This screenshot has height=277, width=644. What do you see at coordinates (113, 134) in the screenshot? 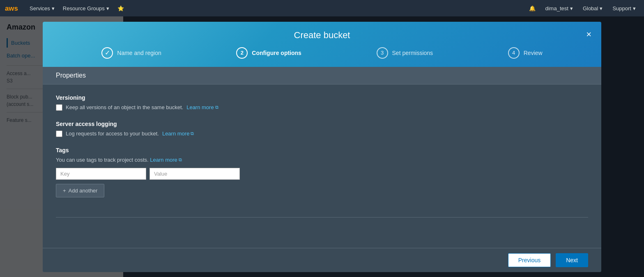
I see `server-logging-checkbox-label: Log requests for access to your bucket.` at bounding box center [113, 134].